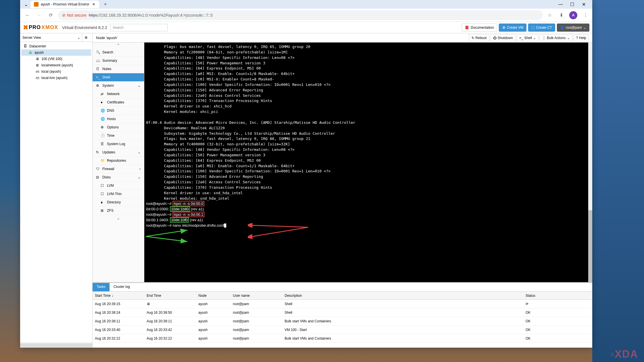  What do you see at coordinates (550, 15) in the screenshot?
I see `bookmark-star-icon: ☆` at bounding box center [550, 15].